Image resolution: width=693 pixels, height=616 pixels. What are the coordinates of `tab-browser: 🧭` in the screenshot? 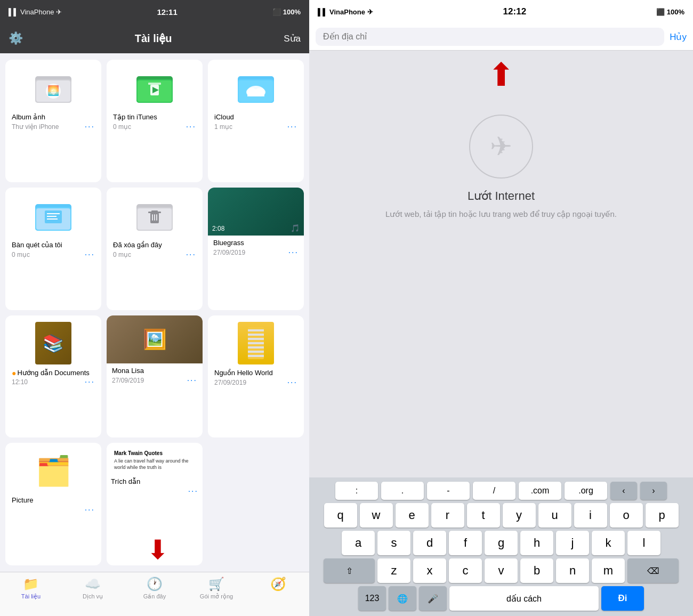 It's located at (278, 584).